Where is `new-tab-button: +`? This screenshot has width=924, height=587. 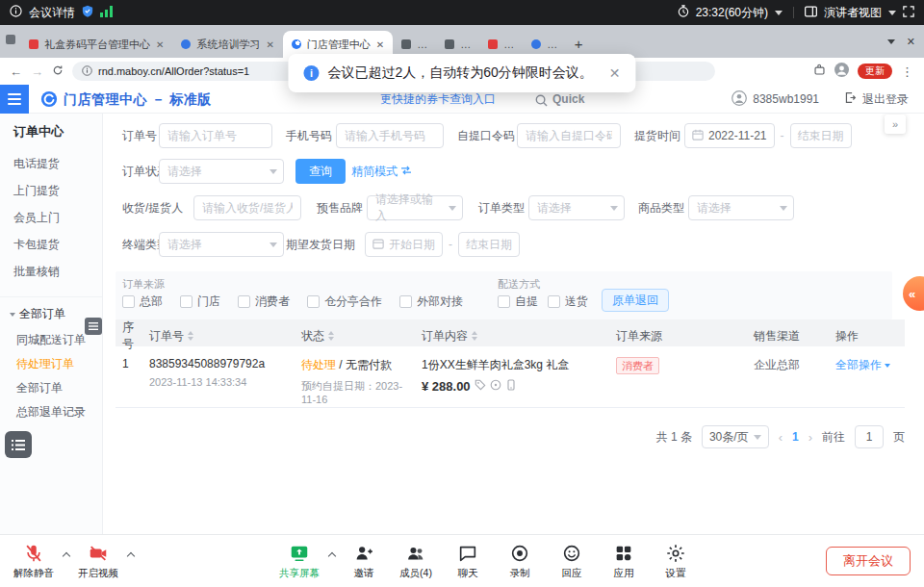 new-tab-button: + is located at coordinates (578, 43).